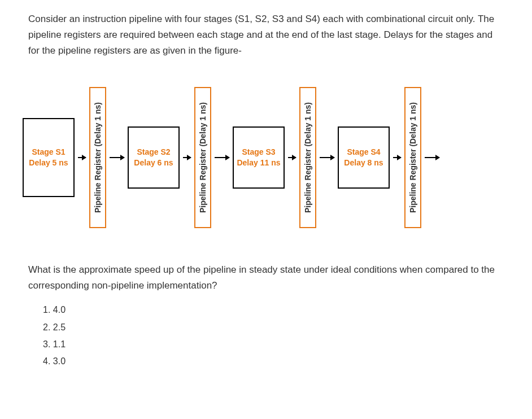  I want to click on stage-s1-box: Stage S1 Delay 5 ns, so click(49, 158).